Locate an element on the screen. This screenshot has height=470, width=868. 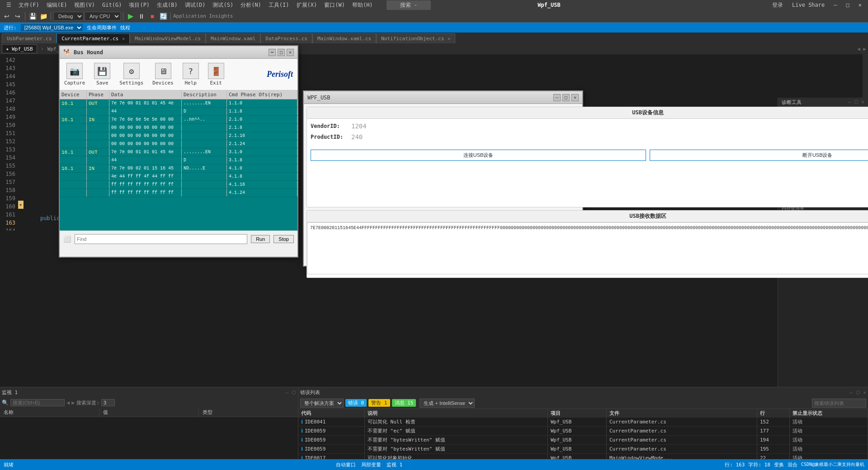
error-table-row: ℹIDE0041 可以简化 Null 检查 Wpf_USB CurrentPar… is located at coordinates (583, 422).